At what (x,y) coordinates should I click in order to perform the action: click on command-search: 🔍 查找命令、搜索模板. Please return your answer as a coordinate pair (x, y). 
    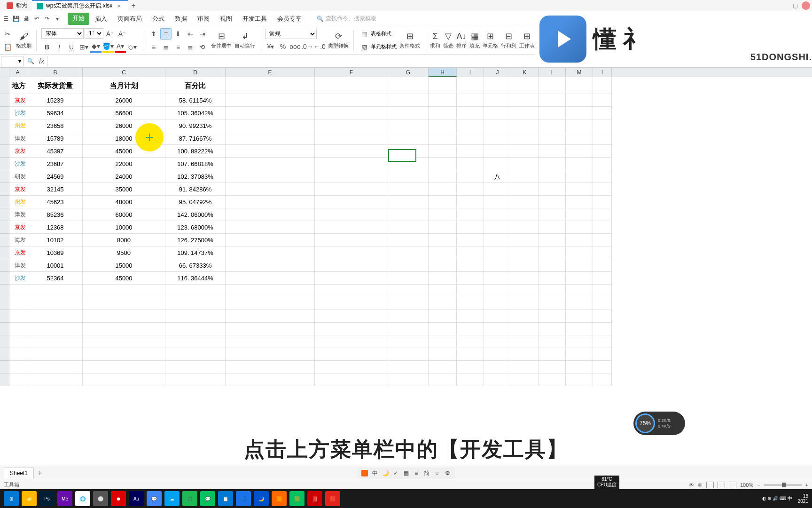
    Looking at the image, I should click on (347, 19).